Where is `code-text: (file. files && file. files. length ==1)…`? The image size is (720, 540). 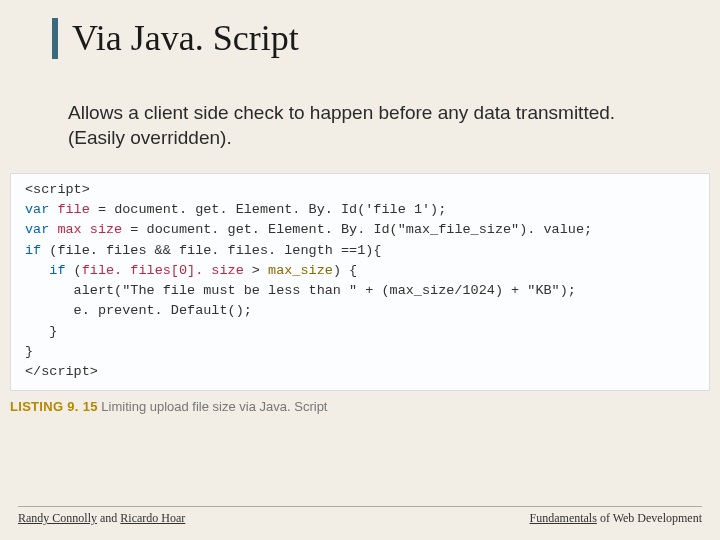 code-text: (file. files && file. files. length ==1)… is located at coordinates (211, 250).